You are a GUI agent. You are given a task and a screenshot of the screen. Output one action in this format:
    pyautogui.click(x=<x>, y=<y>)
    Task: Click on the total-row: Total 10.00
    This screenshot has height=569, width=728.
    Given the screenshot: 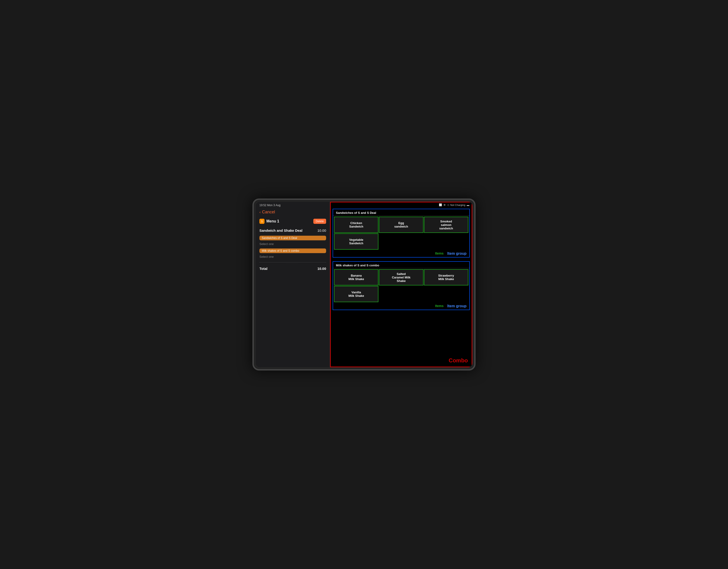 What is the action you would take?
    pyautogui.click(x=293, y=269)
    